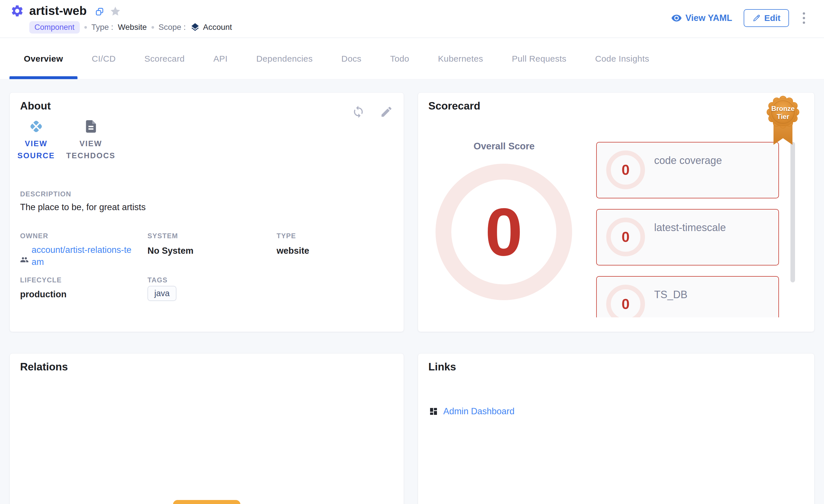  I want to click on scorecard-card-title: Scorecard, so click(454, 106).